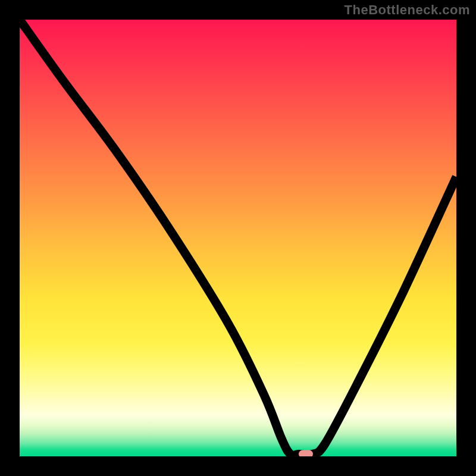 The height and width of the screenshot is (476, 476). What do you see at coordinates (407, 10) in the screenshot?
I see `watermark-text: TheBottleneck.com` at bounding box center [407, 10].